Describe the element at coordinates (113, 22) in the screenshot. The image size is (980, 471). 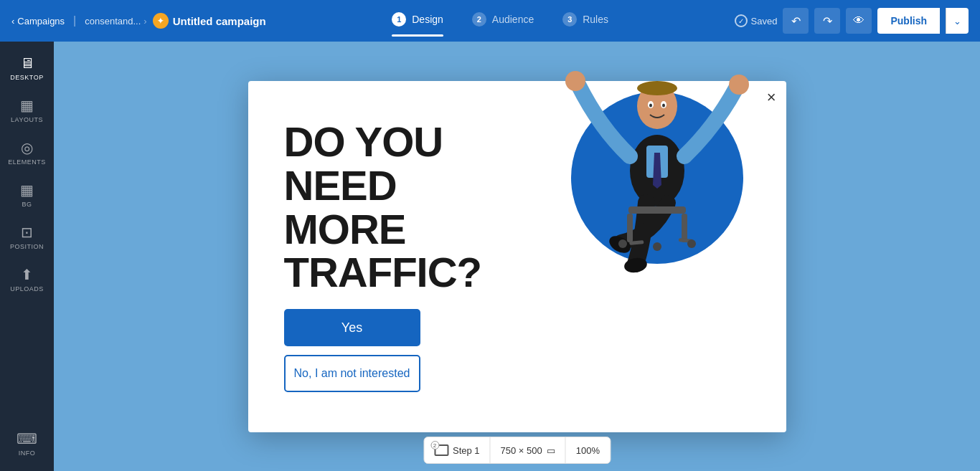
I see `breadcrumb-site: consentand...` at that location.